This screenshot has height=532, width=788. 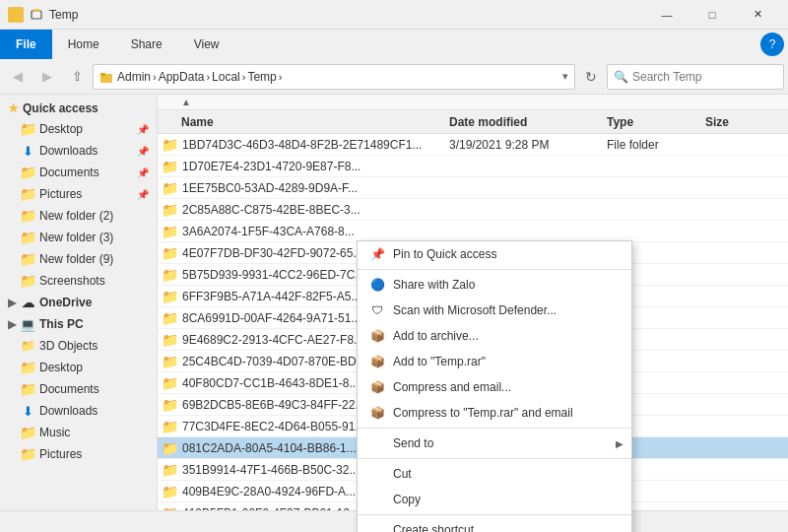 I want to click on file-name-text: 9E4689C2-2913-4CFC-AE27-F8..., so click(x=273, y=340).